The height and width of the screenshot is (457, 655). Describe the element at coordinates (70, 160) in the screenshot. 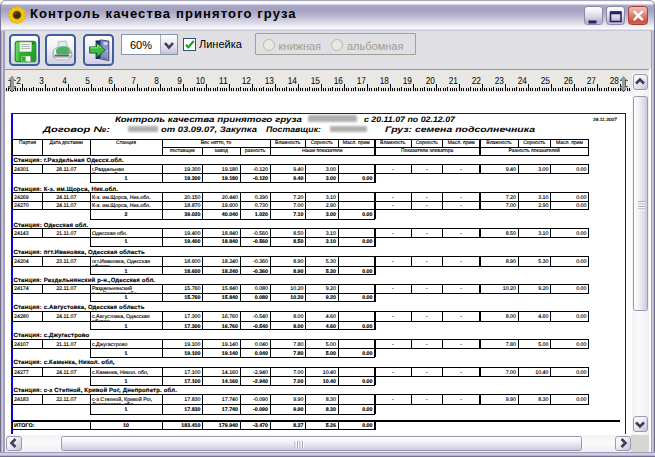

I see `svg-text:Станция: г.Раздельная Одесск.о: Станция: г.Раздельная Одесск.обл.` at that location.